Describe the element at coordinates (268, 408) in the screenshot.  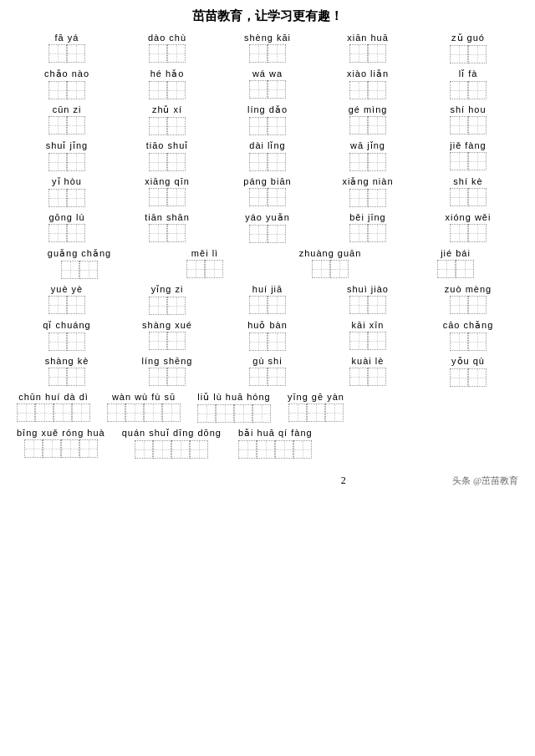
I see `long-word-row: chūn huí dà dìwàn wù fù sūliǔ lù huā hón…` at that location.